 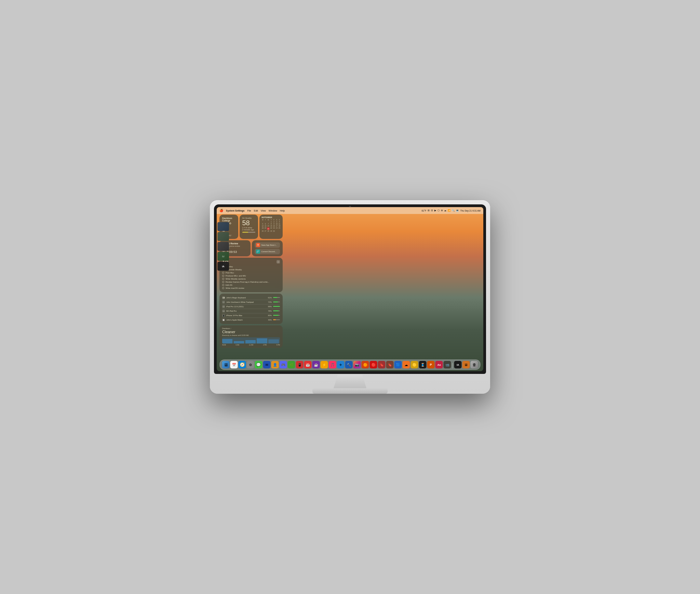 I want to click on reminders-header: 10 Work Today +, so click(x=251, y=264).